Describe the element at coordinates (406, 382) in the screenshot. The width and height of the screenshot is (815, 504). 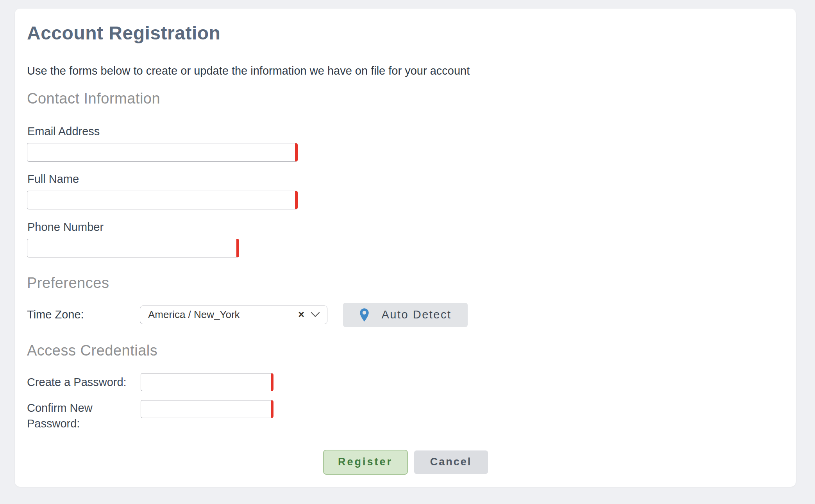
I see `create-password-row: Create a Password:` at that location.